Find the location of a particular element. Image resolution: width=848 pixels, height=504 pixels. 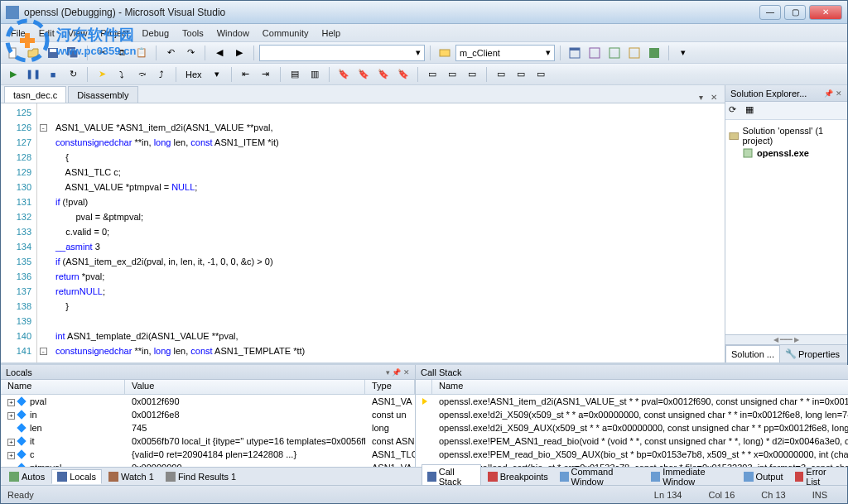

config-combo: m_cClient▾ is located at coordinates (505, 53).